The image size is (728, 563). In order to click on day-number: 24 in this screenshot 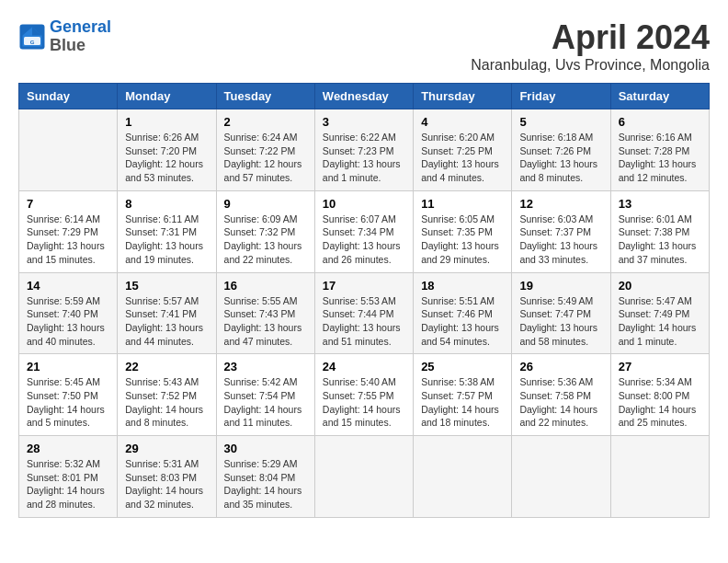, I will do `click(364, 366)`.